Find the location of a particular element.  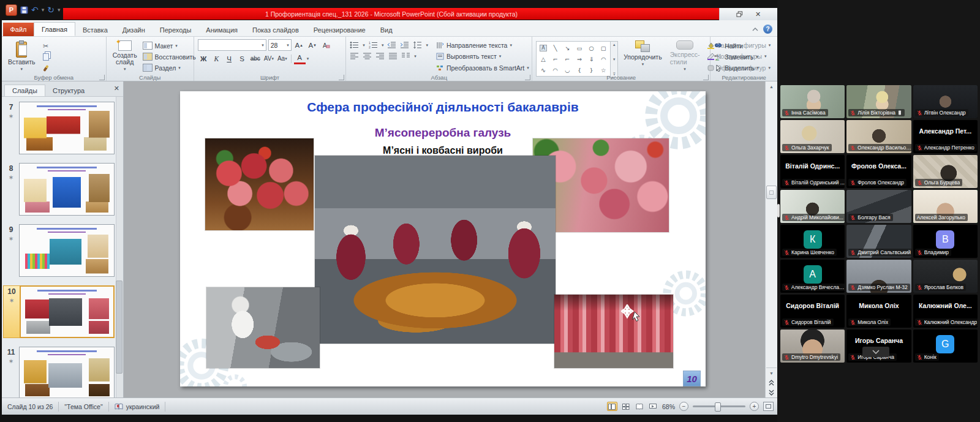

font-name-combo: ▾ is located at coordinates (232, 45).